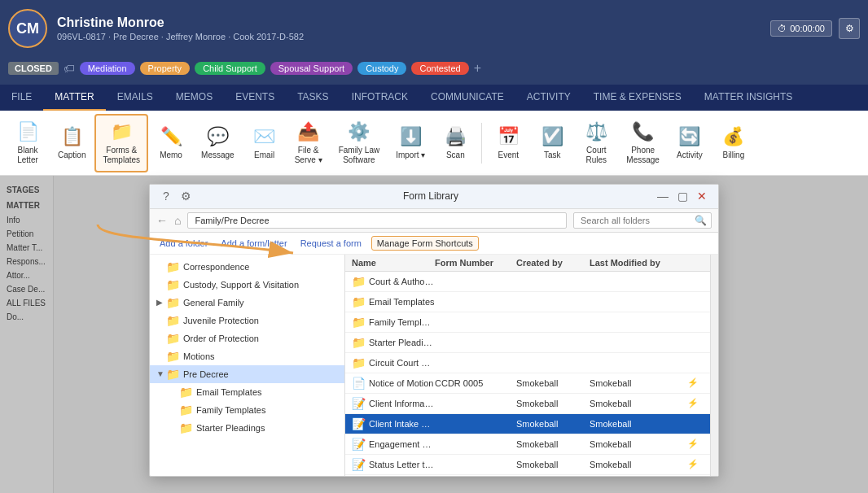 This screenshot has width=868, height=493. What do you see at coordinates (254, 243) in the screenshot?
I see `add-form-letter-button: Add a form/letter` at bounding box center [254, 243].